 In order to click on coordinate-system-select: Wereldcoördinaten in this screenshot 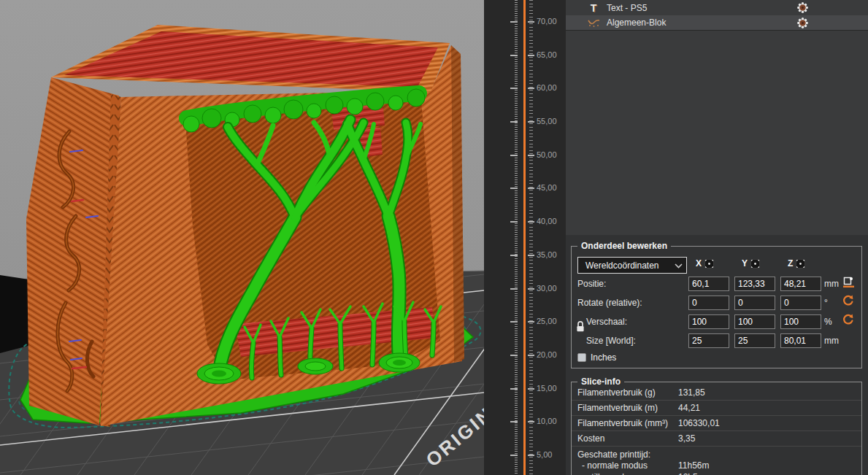, I will do `click(632, 266)`.